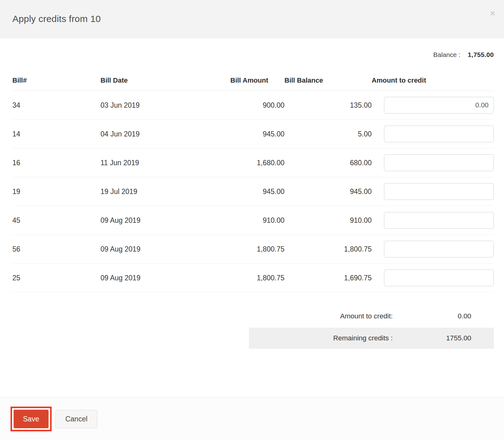 This screenshot has height=440, width=504. I want to click on bill-no: 56, so click(56, 249).